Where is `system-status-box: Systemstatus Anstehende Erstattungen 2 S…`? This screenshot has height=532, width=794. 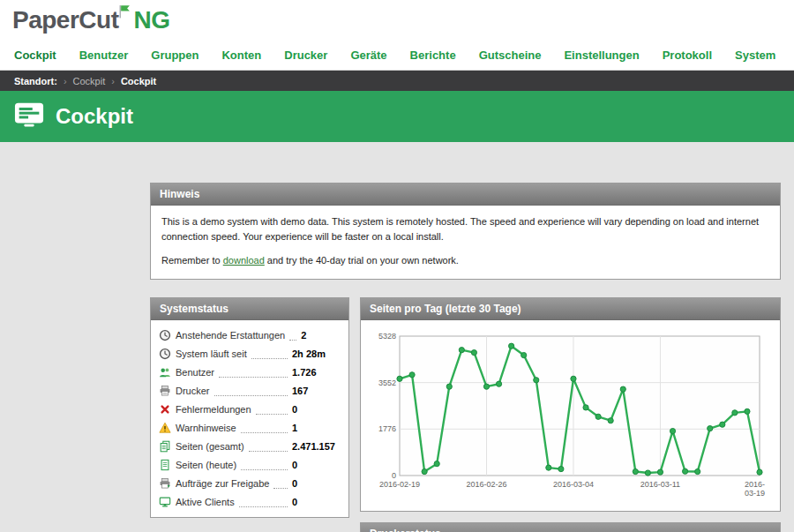
system-status-box: Systemstatus Anstehende Erstattungen 2 S… is located at coordinates (250, 408).